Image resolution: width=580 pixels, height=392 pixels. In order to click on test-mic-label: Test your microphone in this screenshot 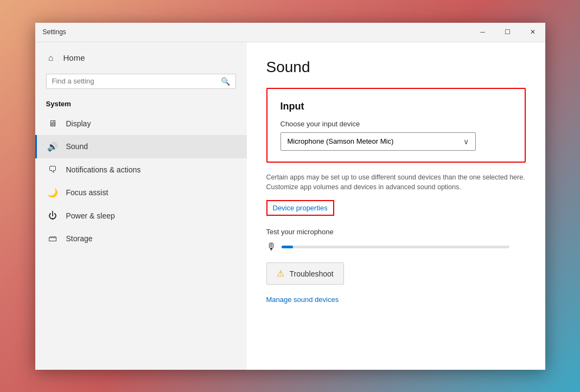, I will do `click(396, 232)`.